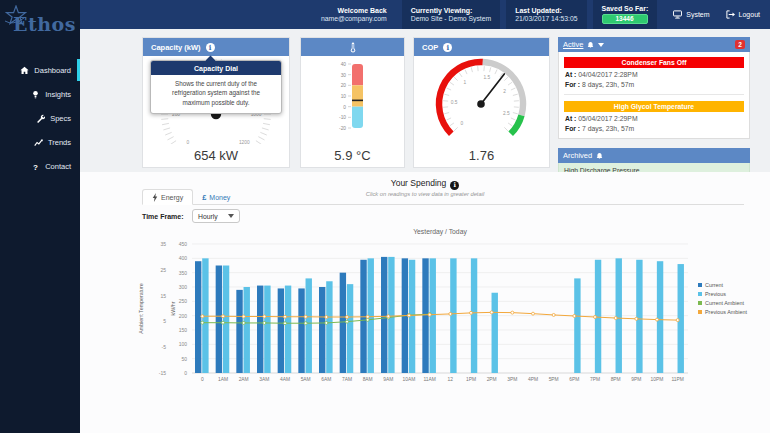  Describe the element at coordinates (184, 258) in the screenshot. I see `svg-text: 400` at that location.